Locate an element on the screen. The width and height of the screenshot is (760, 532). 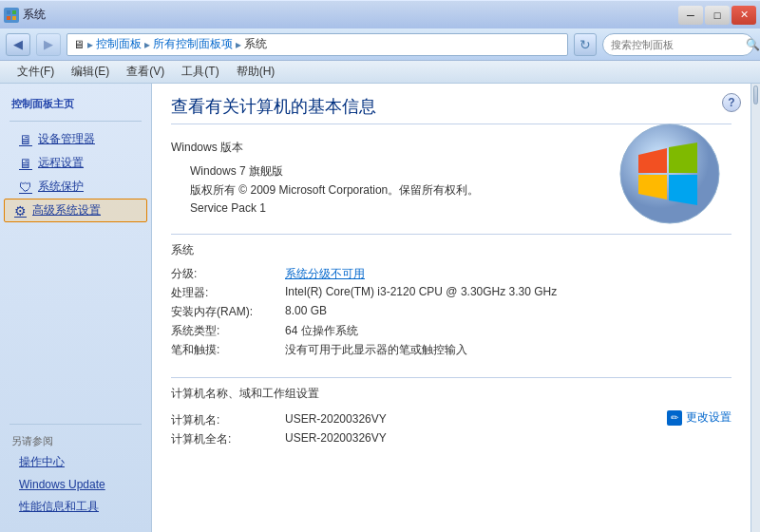
title-bar-left: 系统 is located at coordinates (25, 15).